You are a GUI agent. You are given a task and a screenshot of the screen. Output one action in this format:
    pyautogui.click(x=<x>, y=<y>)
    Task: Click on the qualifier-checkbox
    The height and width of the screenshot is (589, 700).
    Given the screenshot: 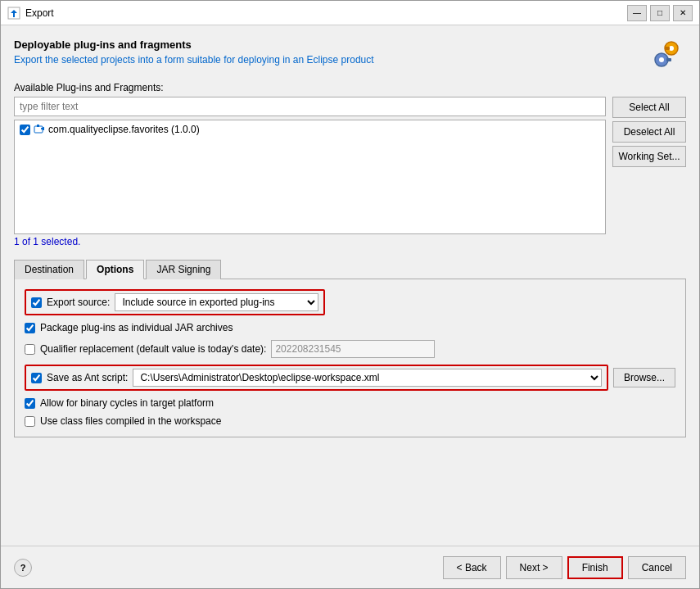 What is the action you would take?
    pyautogui.click(x=29, y=349)
    